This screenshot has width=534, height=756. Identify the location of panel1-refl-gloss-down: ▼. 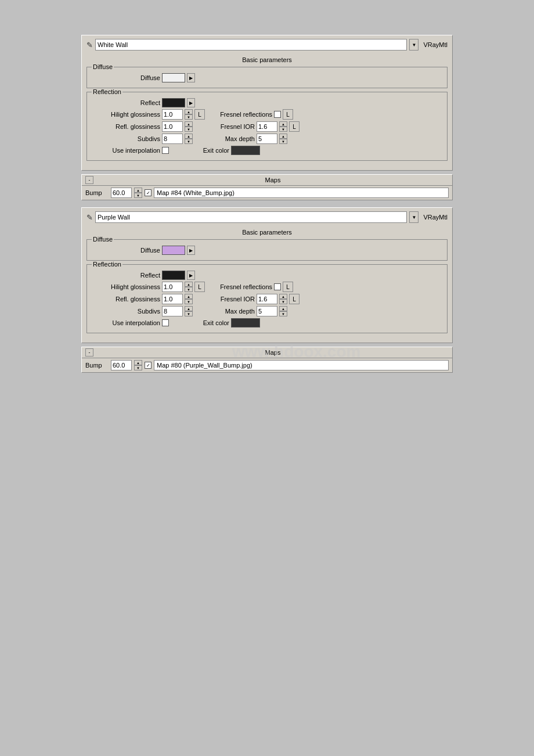
(189, 129).